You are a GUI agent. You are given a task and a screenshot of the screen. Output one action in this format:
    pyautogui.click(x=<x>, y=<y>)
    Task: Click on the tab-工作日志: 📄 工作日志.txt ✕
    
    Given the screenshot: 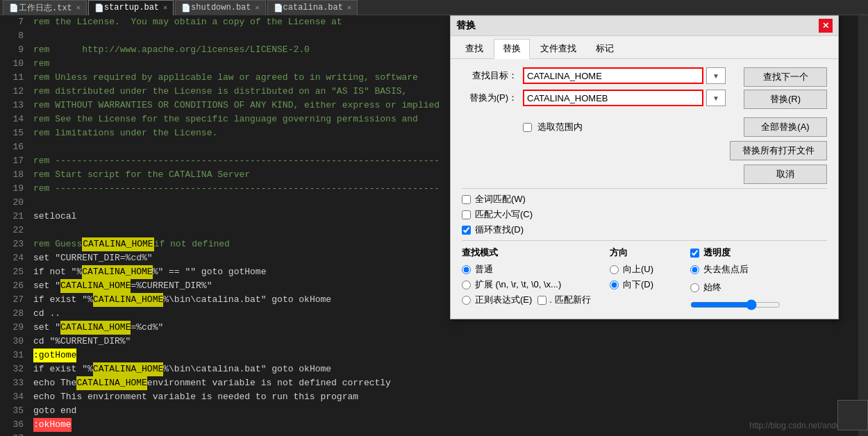 What is the action you would take?
    pyautogui.click(x=44, y=8)
    